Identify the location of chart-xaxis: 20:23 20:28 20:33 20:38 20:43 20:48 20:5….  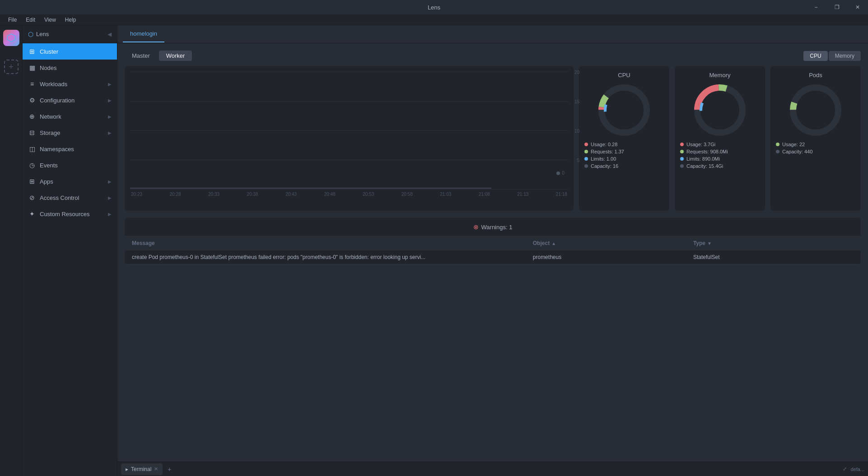
(349, 194).